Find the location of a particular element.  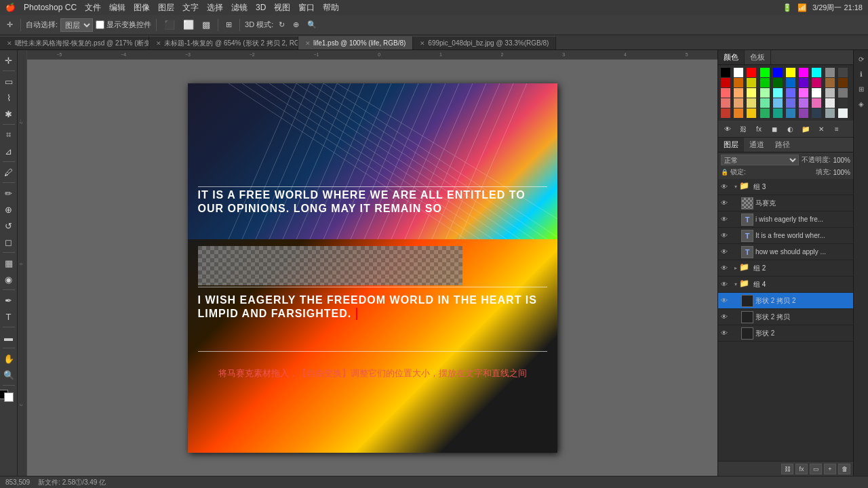

menu-text: 文字 is located at coordinates (191, 8).